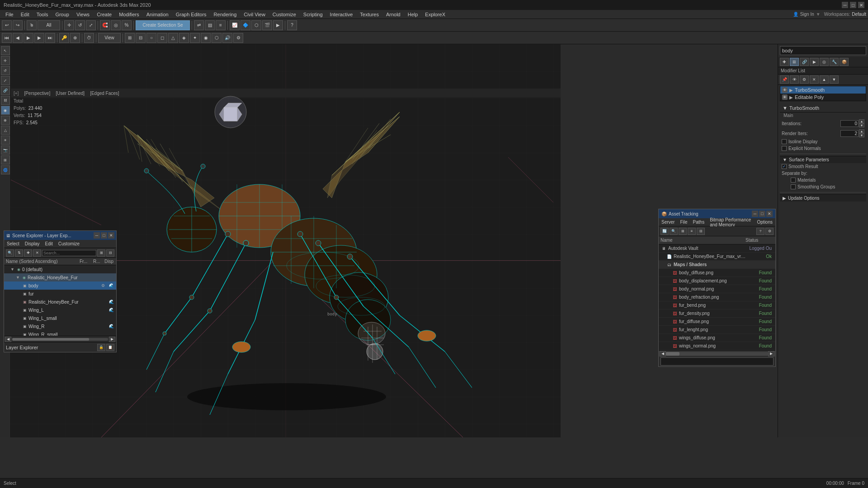 This screenshot has height=488, width=868. I want to click on mod-move-down-btn: ▼, so click(834, 80).